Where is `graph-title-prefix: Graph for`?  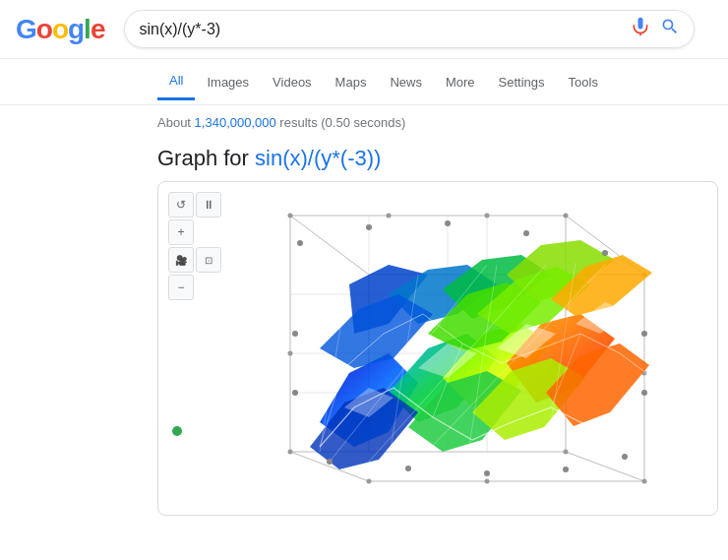
graph-title-prefix: Graph for is located at coordinates (207, 157).